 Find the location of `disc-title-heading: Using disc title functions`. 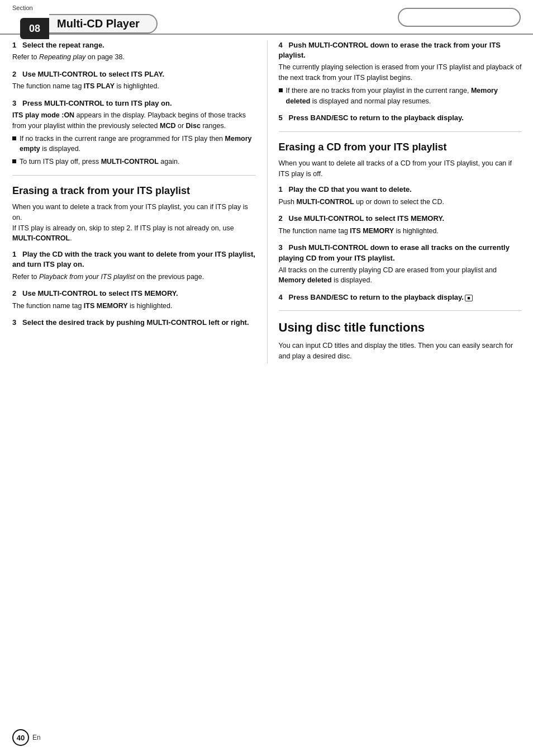

disc-title-heading: Using disc title functions is located at coordinates (401, 328).